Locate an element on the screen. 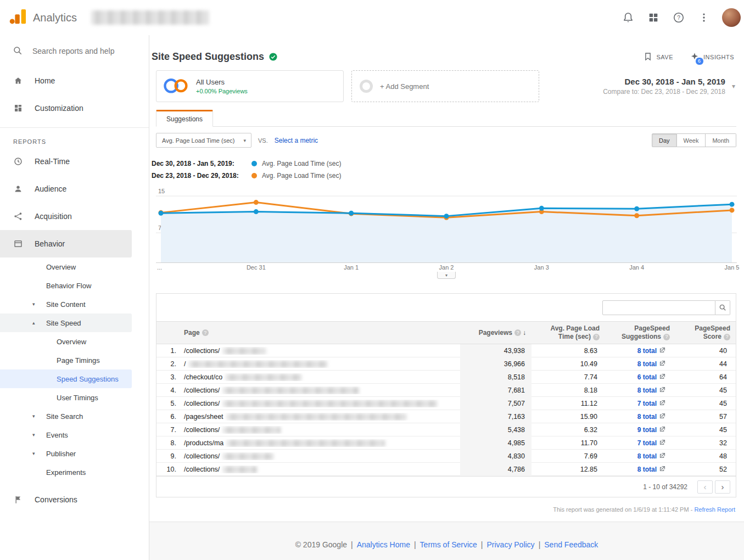 The width and height of the screenshot is (744, 560). chevron-down-icon: ▾ is located at coordinates (34, 435).